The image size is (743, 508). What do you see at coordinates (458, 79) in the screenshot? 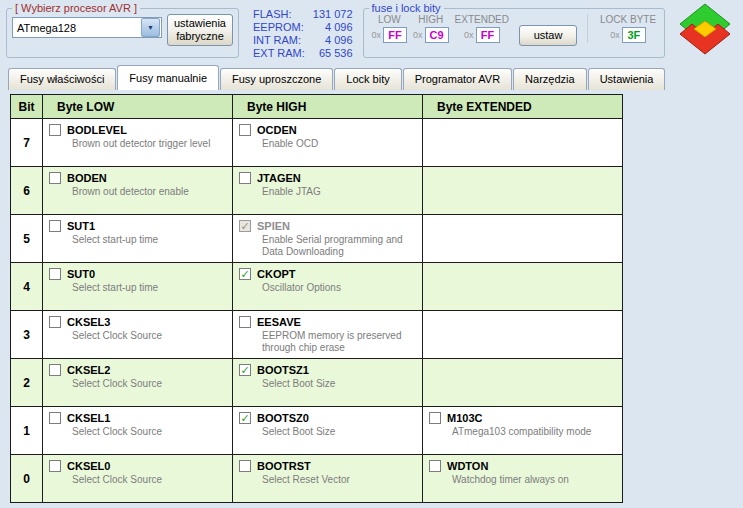
I see `tab-programator-avr: Programator AVR` at bounding box center [458, 79].